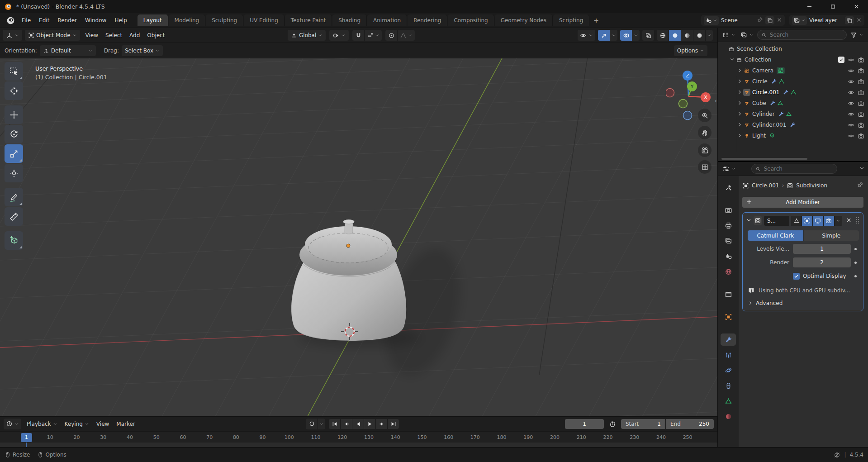  I want to click on outliner-horizontal-scrollbar, so click(764, 159).